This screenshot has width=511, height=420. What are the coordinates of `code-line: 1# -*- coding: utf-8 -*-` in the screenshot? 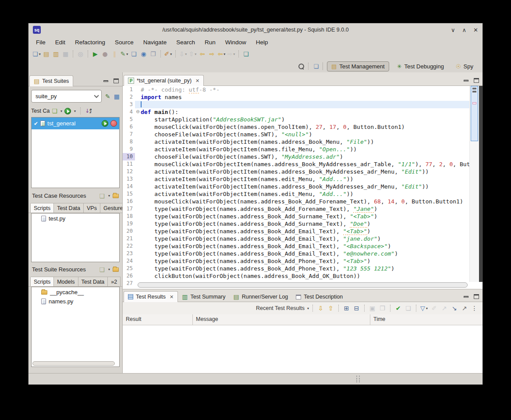 It's located at (296, 89).